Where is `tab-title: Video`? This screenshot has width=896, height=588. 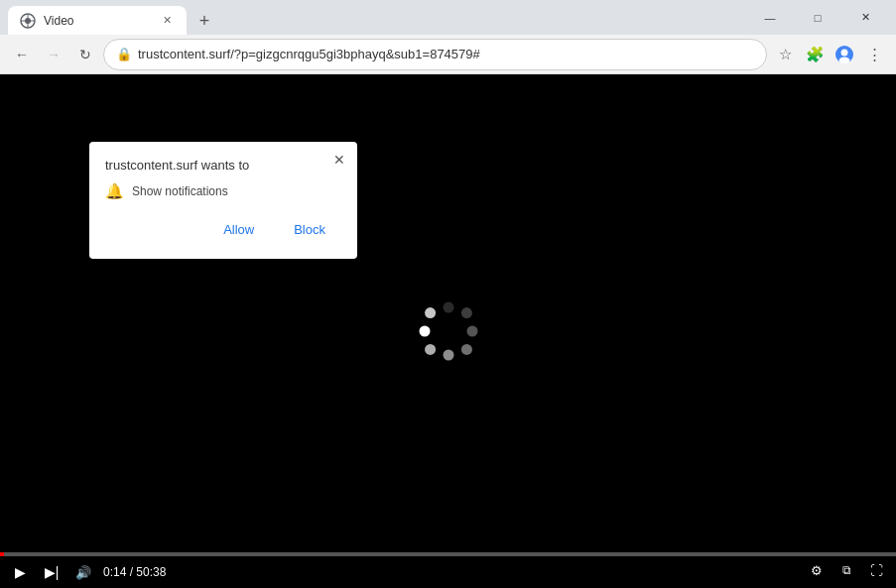 tab-title: Video is located at coordinates (97, 21).